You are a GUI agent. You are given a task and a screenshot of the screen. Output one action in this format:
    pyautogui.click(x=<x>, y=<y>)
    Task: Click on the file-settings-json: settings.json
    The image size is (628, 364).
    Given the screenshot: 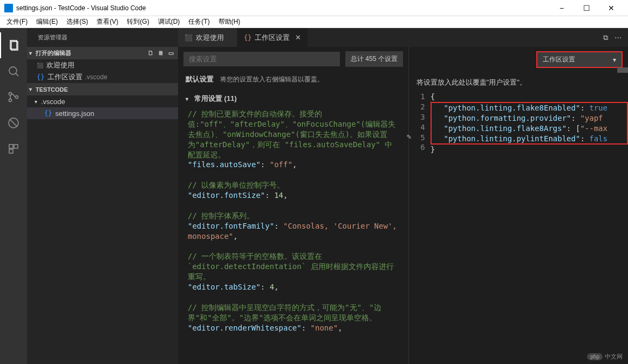 What is the action you would take?
    pyautogui.click(x=103, y=113)
    